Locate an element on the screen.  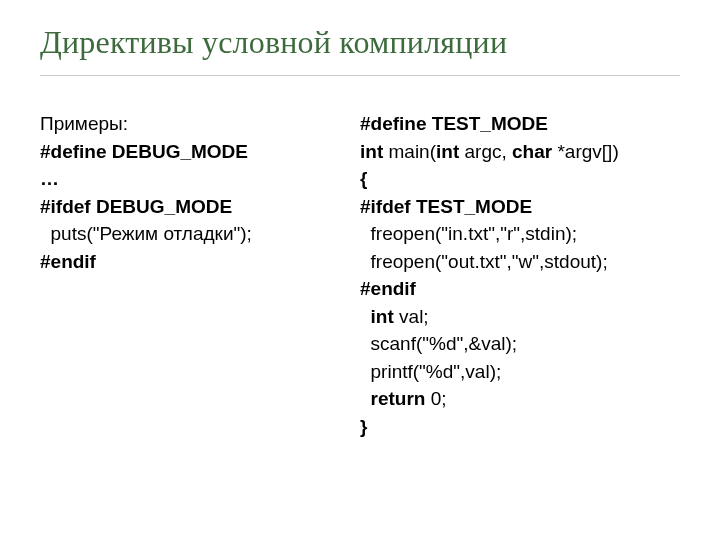
code-line: puts("Режим отладки"); is located at coordinates (190, 234).